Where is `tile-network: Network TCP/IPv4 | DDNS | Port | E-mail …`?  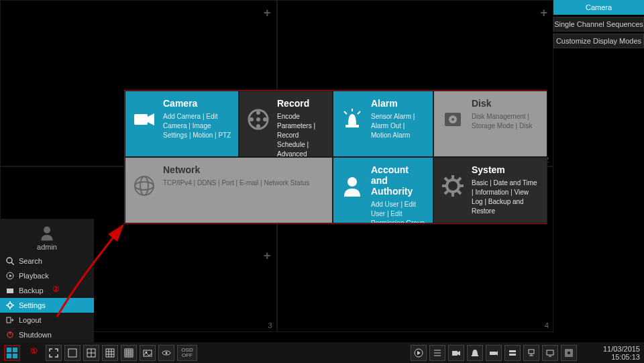
tile-network: Network TCP/IPv4 | DDNS | Port | E-mail … is located at coordinates (229, 191).